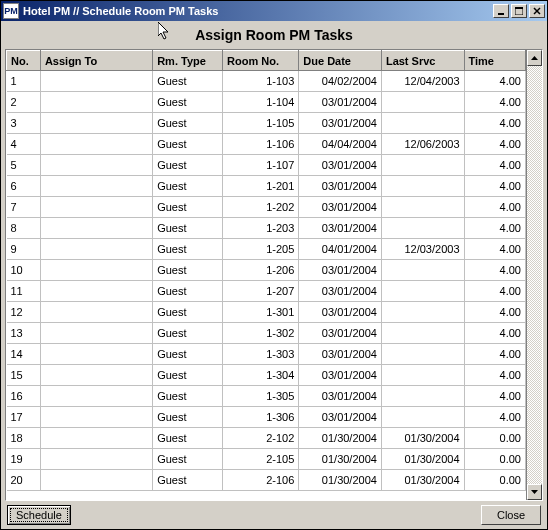  What do you see at coordinates (501, 11) in the screenshot?
I see `minimize-button` at bounding box center [501, 11].